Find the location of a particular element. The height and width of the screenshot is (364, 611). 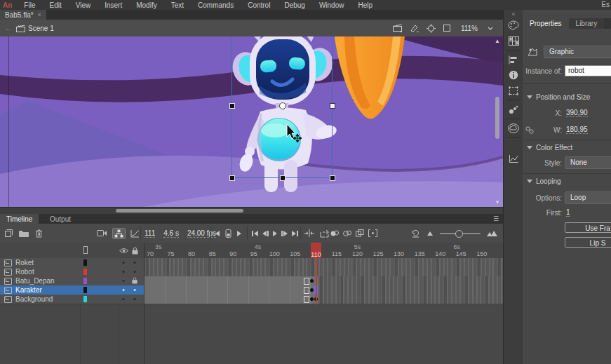

lip-syncing-button: Lip S is located at coordinates (588, 243).